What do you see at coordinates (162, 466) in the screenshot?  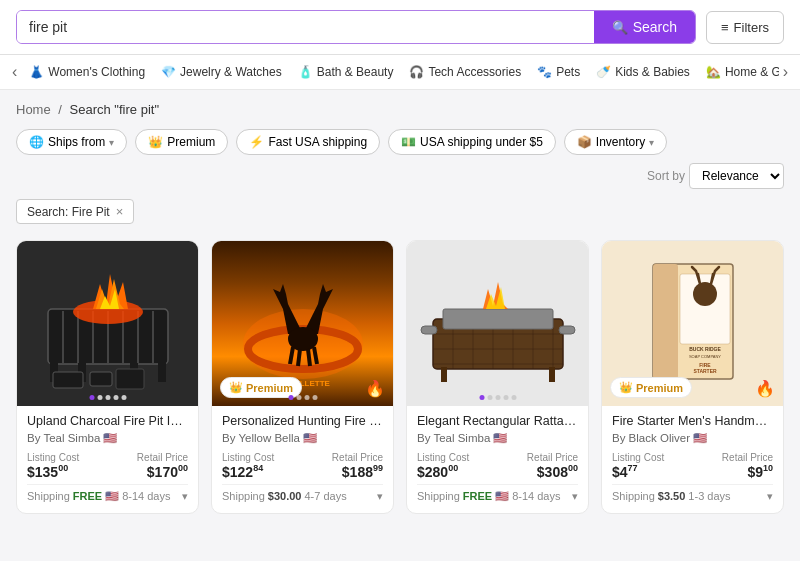 I see `retail-price-col-1: Retail Price $17000` at bounding box center [162, 466].